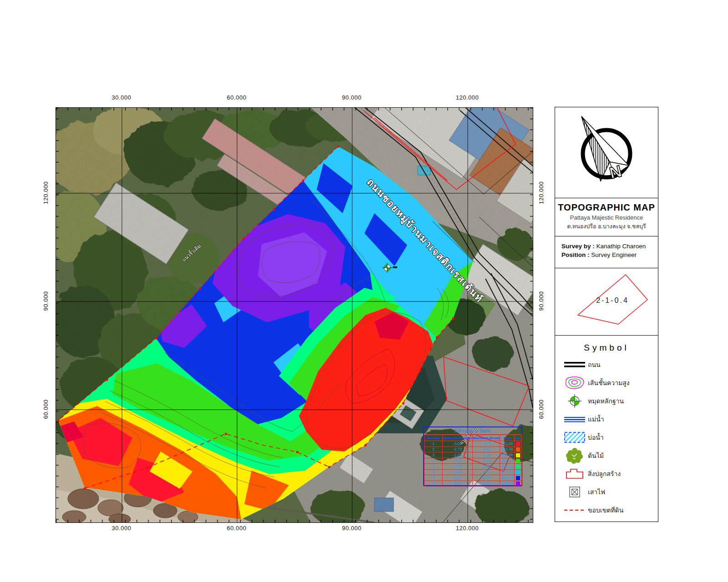 The width and height of the screenshot is (728, 582). I want to click on survey-by-label: Survey by :, so click(578, 246).